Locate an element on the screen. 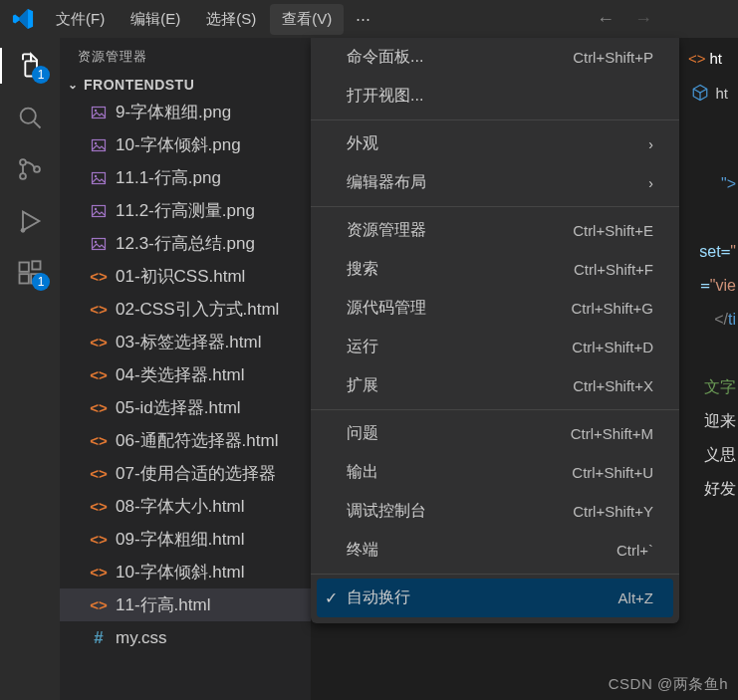 The height and width of the screenshot is (700, 738). menu-view: 查看(V) is located at coordinates (307, 20).